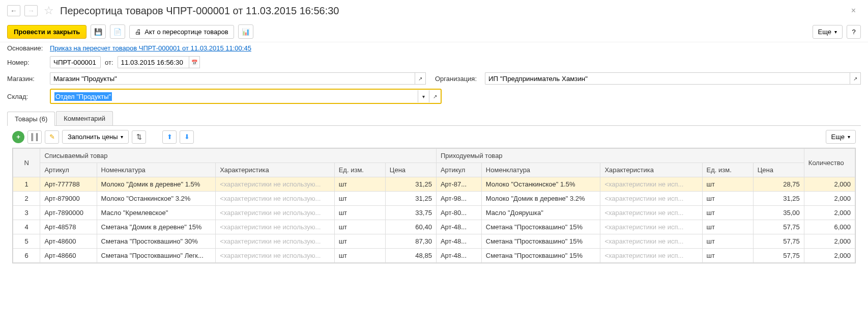 This screenshot has height=321, width=868. I want to click on col-price: Цена, so click(411, 170).